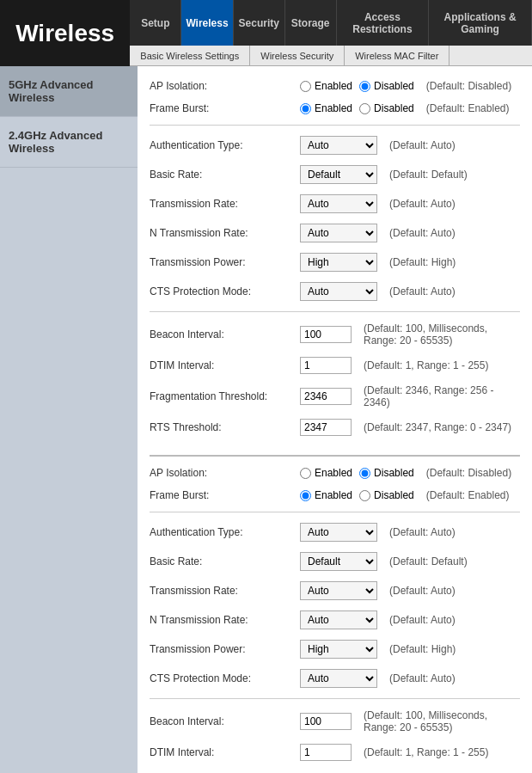 The image size is (532, 773). Describe the element at coordinates (428, 175) in the screenshot. I see `5ghz-basic-rate-default: (Default: Default)` at that location.